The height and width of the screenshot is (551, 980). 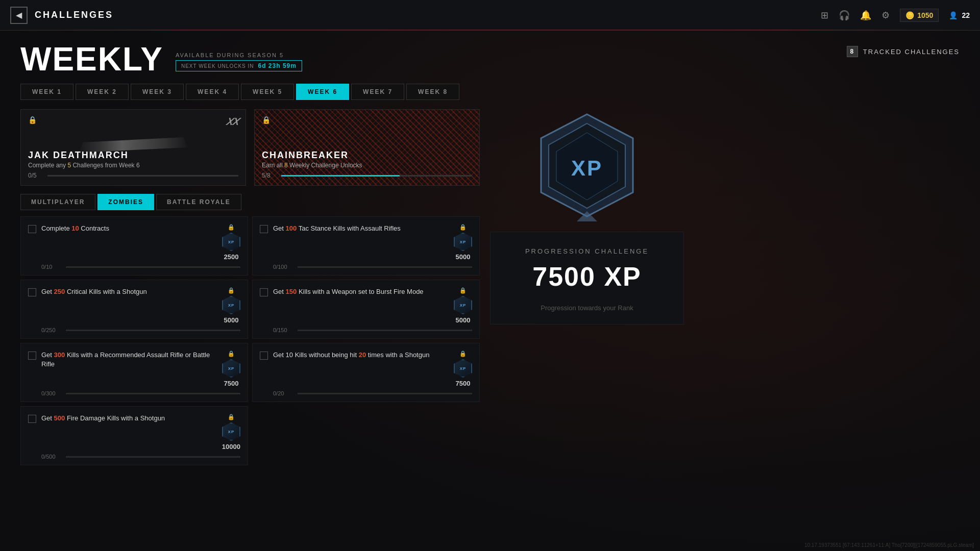 I want to click on chainbreaker-name: CHAINBREAKER, so click(x=367, y=155).